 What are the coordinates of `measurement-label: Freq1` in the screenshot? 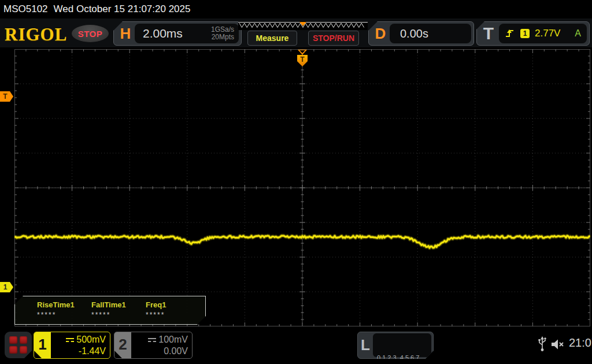 It's located at (173, 305).